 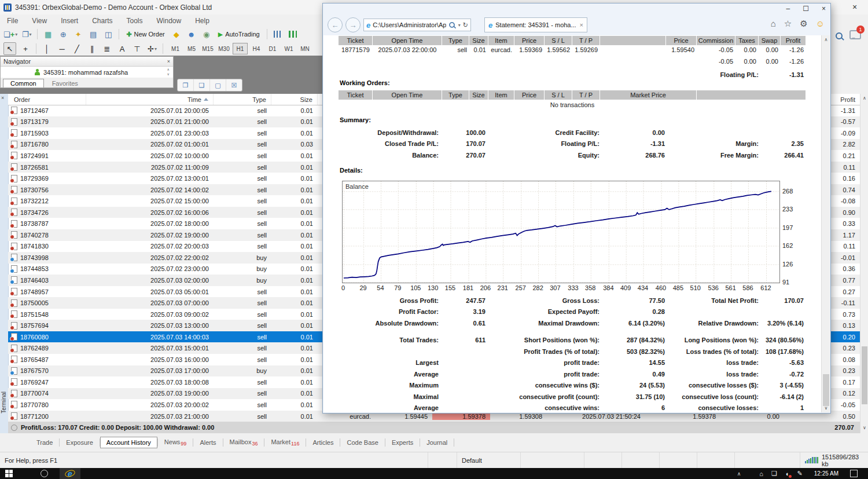 I want to click on ie-scrollbar: ∧ ∨, so click(x=825, y=224).